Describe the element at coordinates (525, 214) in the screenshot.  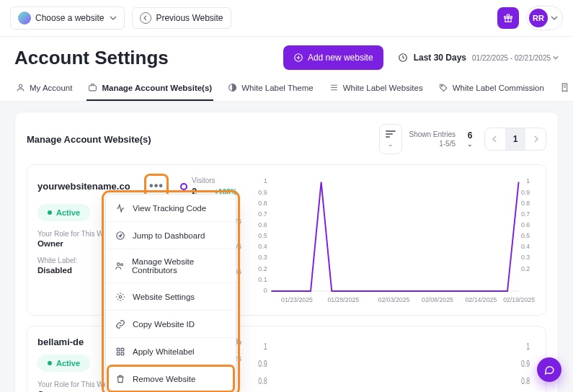
I see `svg-text: 0.7` at that location.